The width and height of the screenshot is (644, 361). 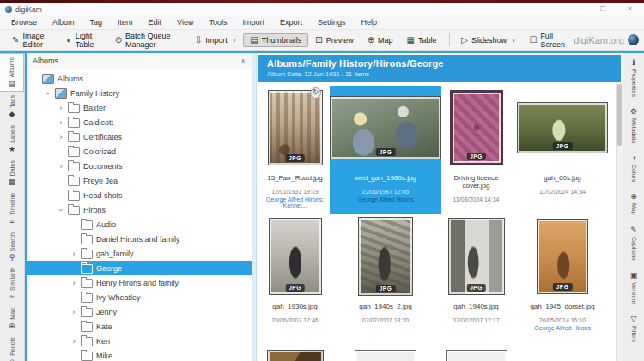 I want to click on thumbnail-cell: JPG Driving licence cover.jpg 11/03/2024…, so click(x=476, y=150).